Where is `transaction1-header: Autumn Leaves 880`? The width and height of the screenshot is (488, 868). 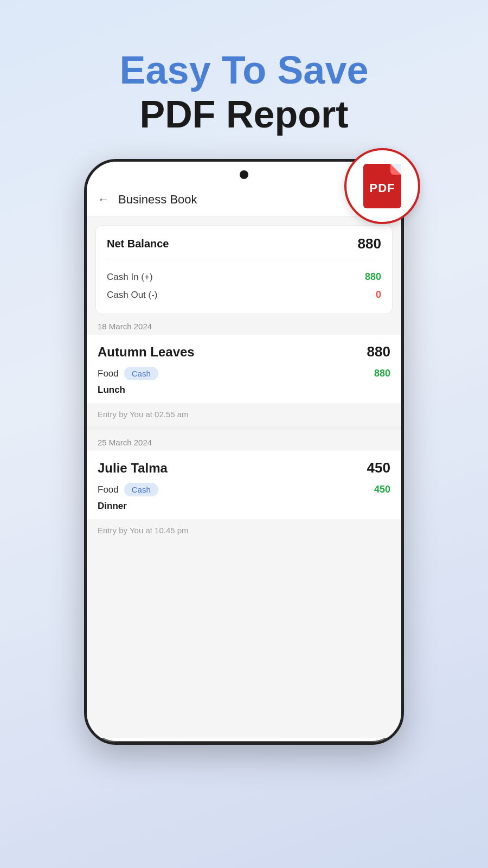 transaction1-header: Autumn Leaves 880 is located at coordinates (244, 352).